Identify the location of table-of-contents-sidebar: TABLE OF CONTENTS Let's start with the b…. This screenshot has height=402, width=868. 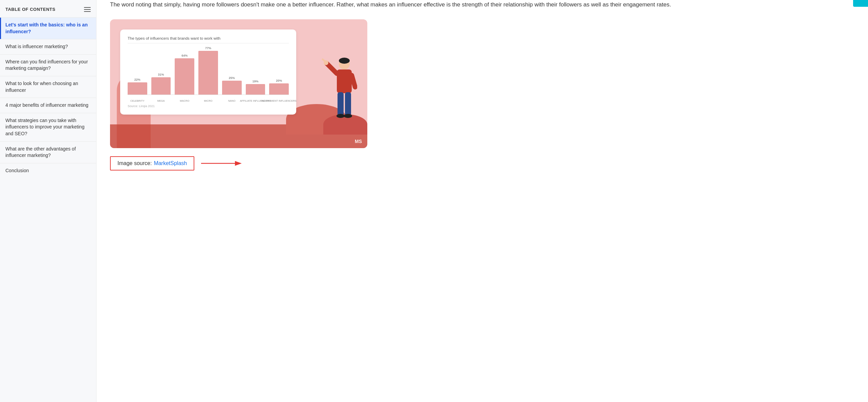
(48, 201).